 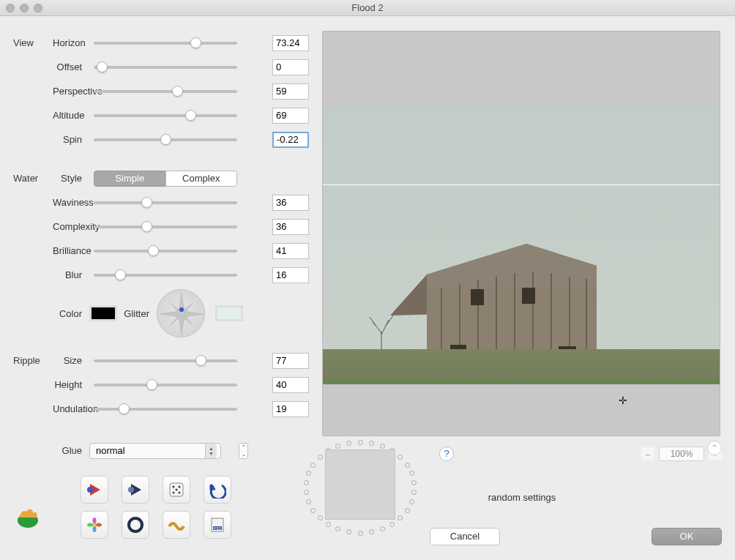 I want to click on glitter-swatch, so click(x=229, y=313).